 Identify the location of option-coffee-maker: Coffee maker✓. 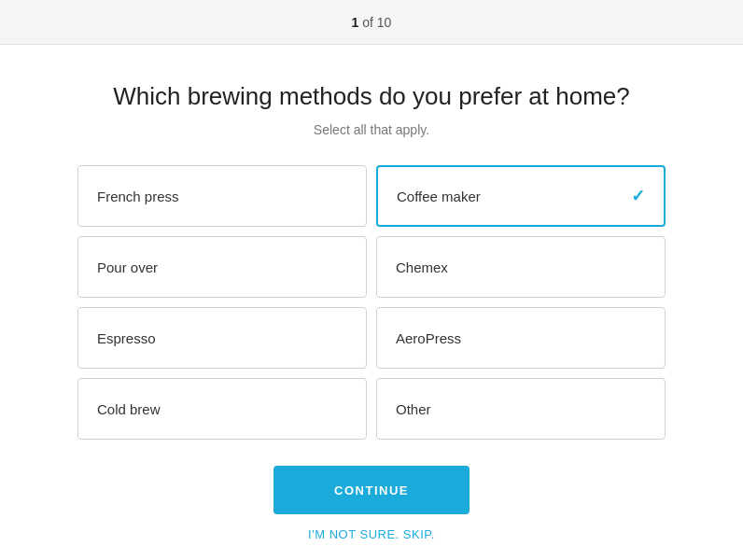
(521, 196).